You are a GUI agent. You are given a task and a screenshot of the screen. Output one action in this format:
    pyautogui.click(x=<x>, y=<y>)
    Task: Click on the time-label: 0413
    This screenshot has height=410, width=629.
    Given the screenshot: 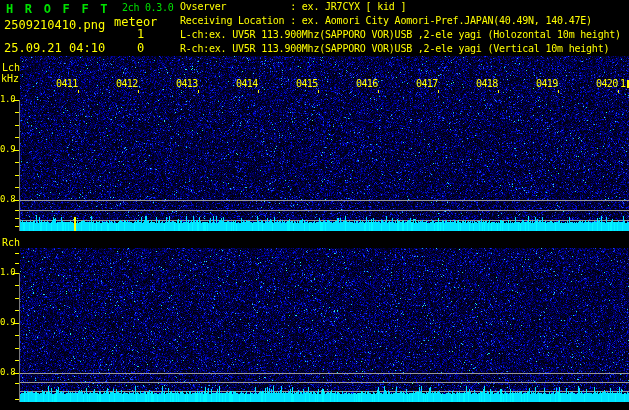 What is the action you would take?
    pyautogui.click(x=187, y=84)
    